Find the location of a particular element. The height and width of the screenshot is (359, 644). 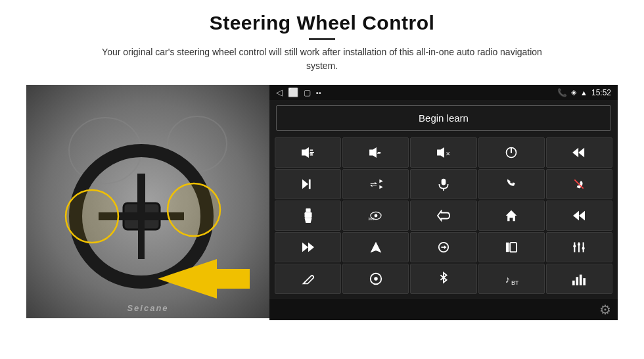

bars-button is located at coordinates (580, 279).